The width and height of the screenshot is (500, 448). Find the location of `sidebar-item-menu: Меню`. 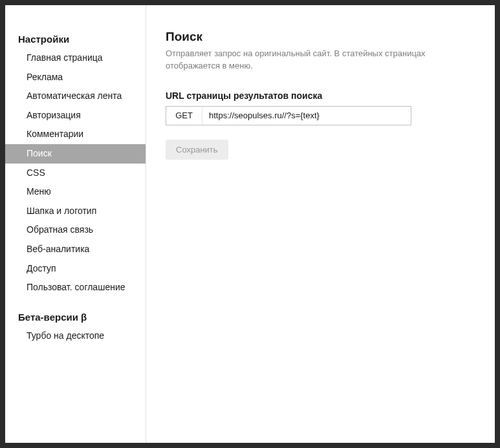

sidebar-item-menu: Меню is located at coordinates (75, 192).